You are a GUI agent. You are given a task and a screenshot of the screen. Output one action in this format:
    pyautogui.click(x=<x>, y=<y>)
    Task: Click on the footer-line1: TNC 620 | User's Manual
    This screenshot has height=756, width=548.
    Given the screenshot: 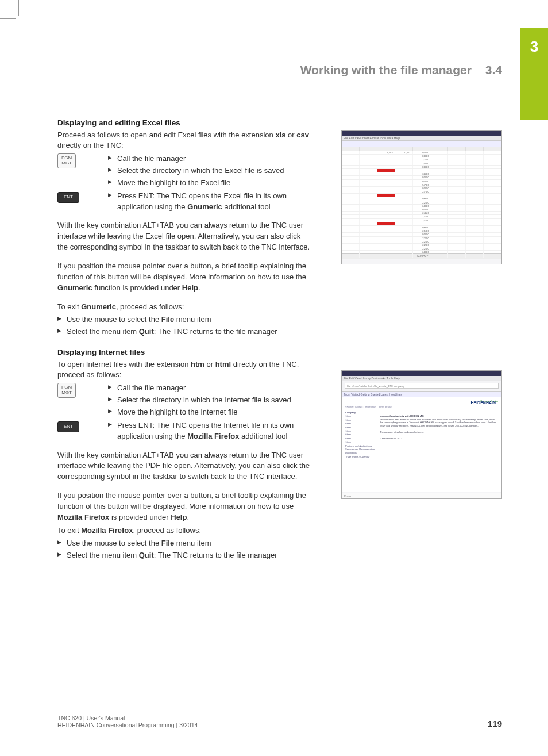 What is the action you would take?
    pyautogui.click(x=128, y=718)
    